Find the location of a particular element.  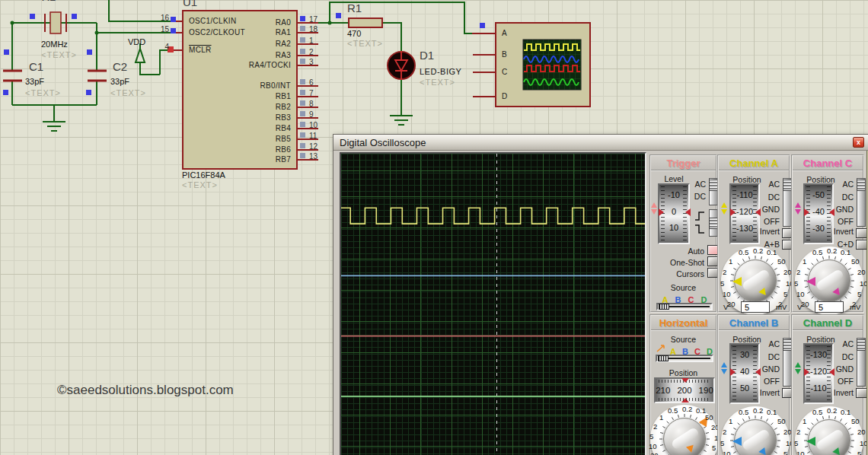

trigger-indicator-arrows is located at coordinates (654, 208).